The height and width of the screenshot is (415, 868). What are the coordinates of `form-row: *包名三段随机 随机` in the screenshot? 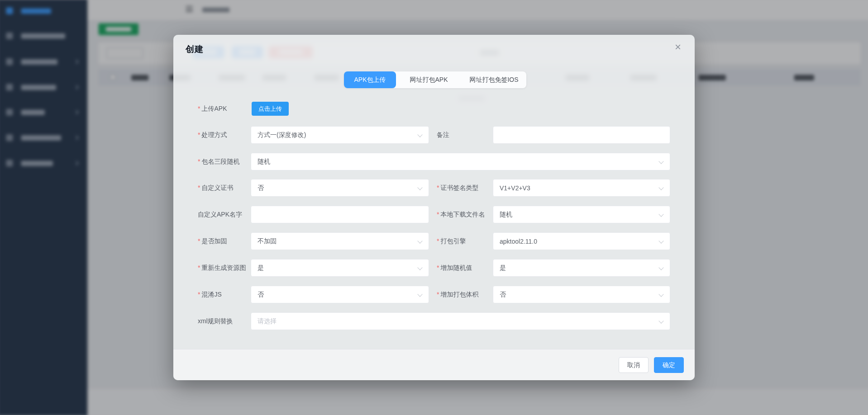 It's located at (434, 162).